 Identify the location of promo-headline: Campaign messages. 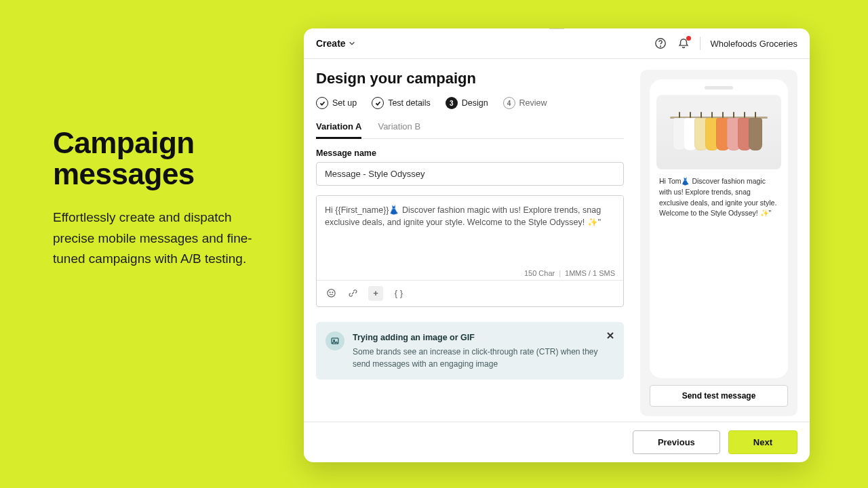
(155, 159).